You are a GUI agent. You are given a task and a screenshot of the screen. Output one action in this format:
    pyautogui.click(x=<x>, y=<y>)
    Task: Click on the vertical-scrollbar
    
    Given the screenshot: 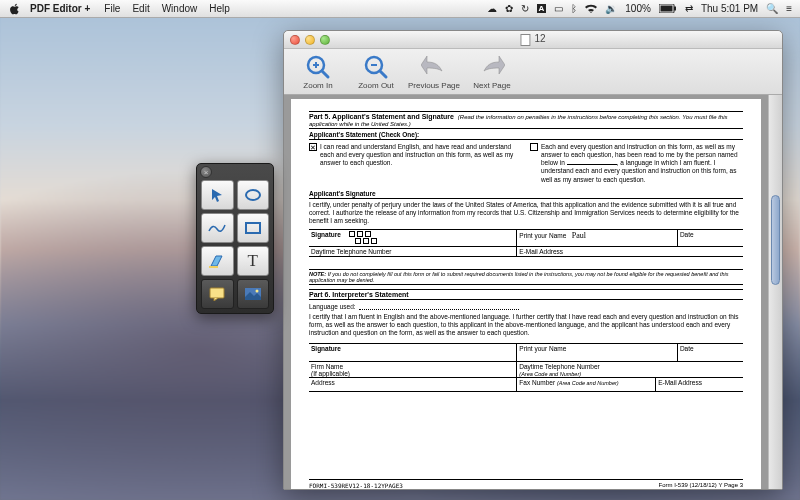 What is the action you would take?
    pyautogui.click(x=775, y=292)
    